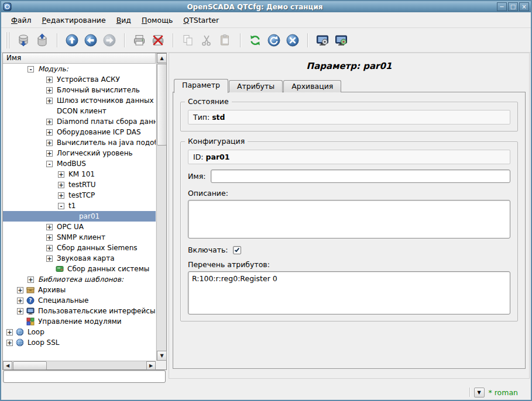  I want to click on description-textarea, so click(349, 219).